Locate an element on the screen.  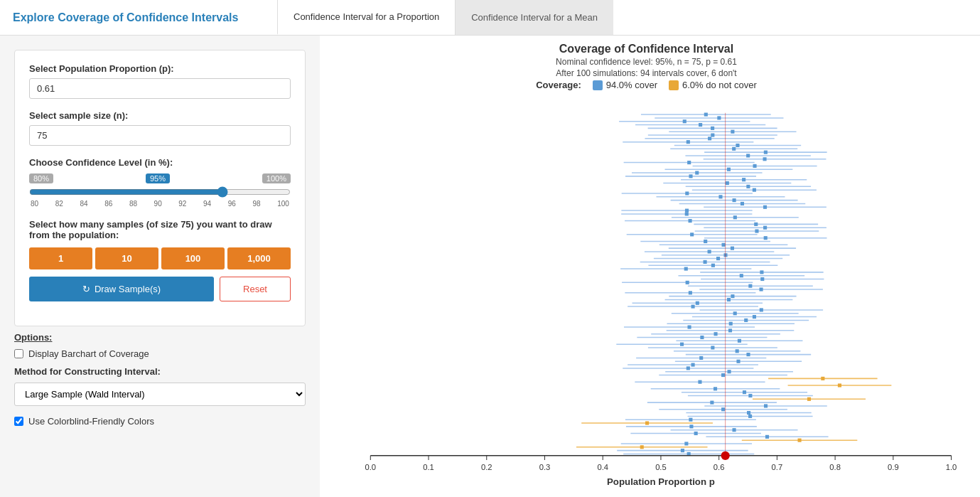
svg-text: 1.0 is located at coordinates (952, 467).